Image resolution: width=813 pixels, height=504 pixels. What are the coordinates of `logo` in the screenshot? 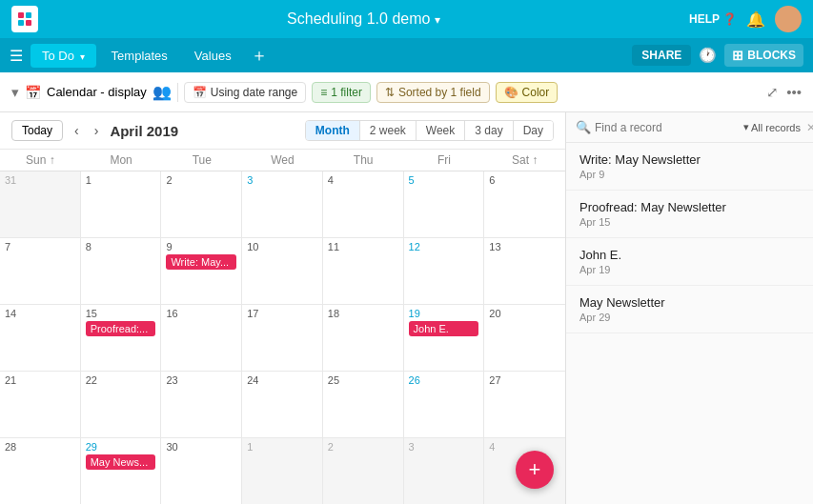 It's located at (25, 19).